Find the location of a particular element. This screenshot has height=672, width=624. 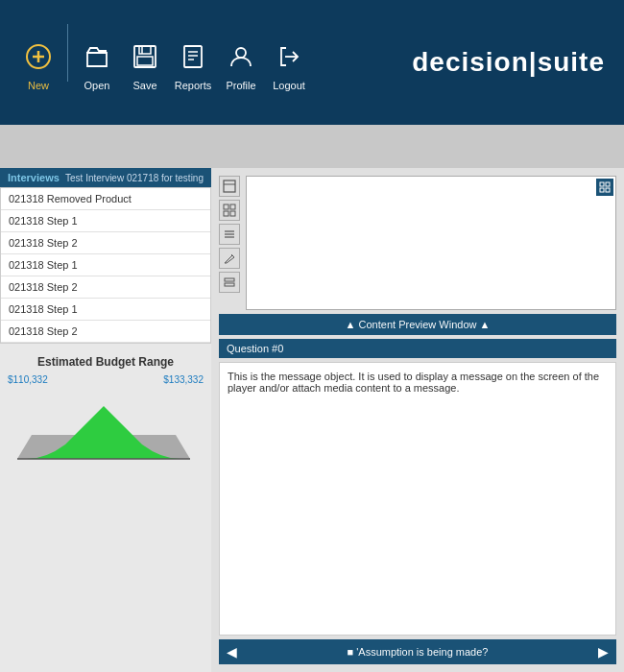

brand-logo: decision|suite is located at coordinates (509, 62).